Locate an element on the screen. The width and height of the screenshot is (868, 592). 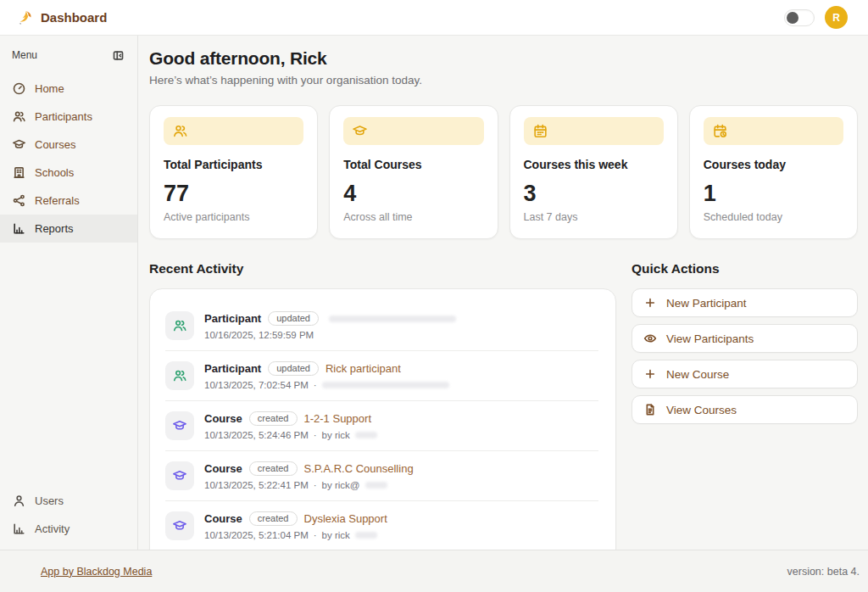
activity-line-1: Participantupdated is located at coordinates (331, 319).